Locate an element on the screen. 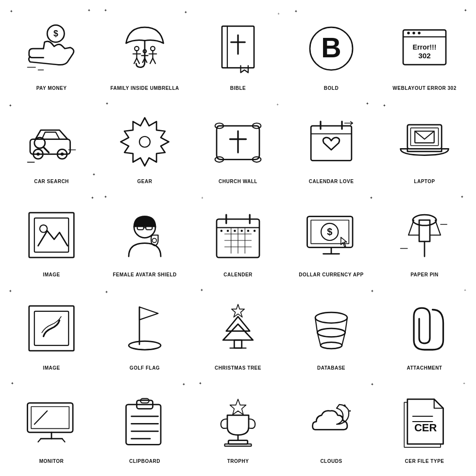 This screenshot has height=476, width=476. icon-cell-pay-money: ✦ ✦ $ PAY MONEY is located at coordinates (51, 51).